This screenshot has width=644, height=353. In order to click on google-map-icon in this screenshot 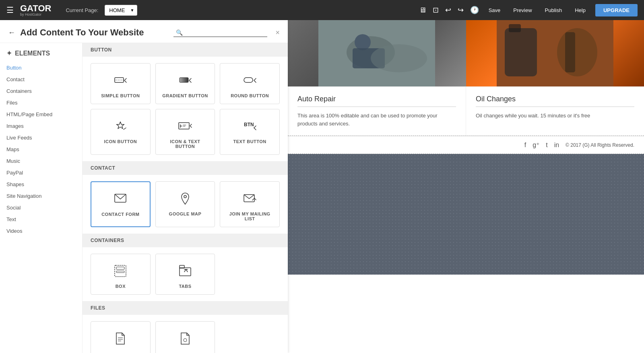, I will do `click(185, 199)`.